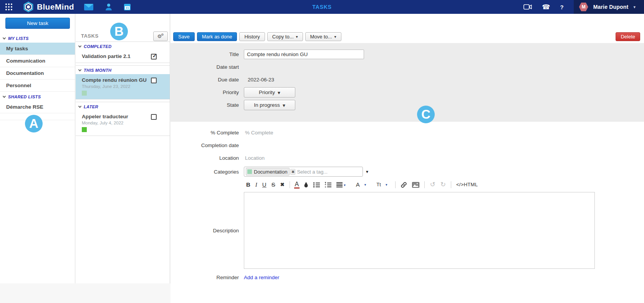 The width and height of the screenshot is (644, 303). I want to click on html-source-button: </>HTML, so click(467, 185).